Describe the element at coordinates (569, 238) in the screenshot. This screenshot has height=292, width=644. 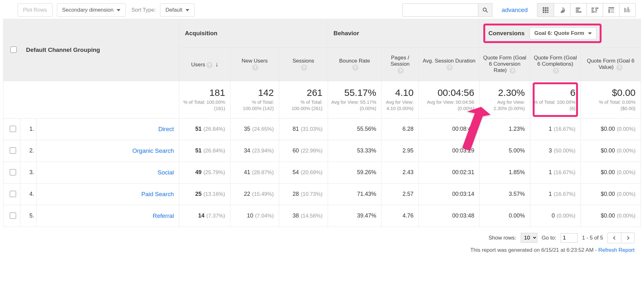
I see `goto-input` at that location.